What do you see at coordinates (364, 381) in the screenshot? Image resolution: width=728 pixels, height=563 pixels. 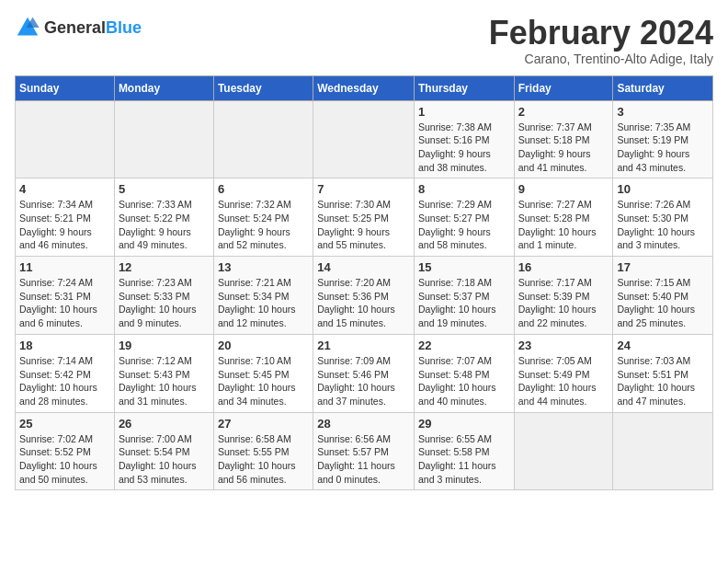 I see `day-info: Sunrise: 7:09 AM Sunset: 5:46 PM Dayligh…` at bounding box center [364, 381].